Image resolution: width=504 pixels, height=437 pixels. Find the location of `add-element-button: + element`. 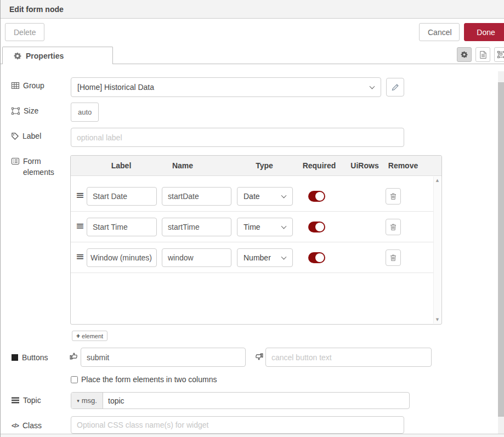

add-element-button: + element is located at coordinates (90, 336).